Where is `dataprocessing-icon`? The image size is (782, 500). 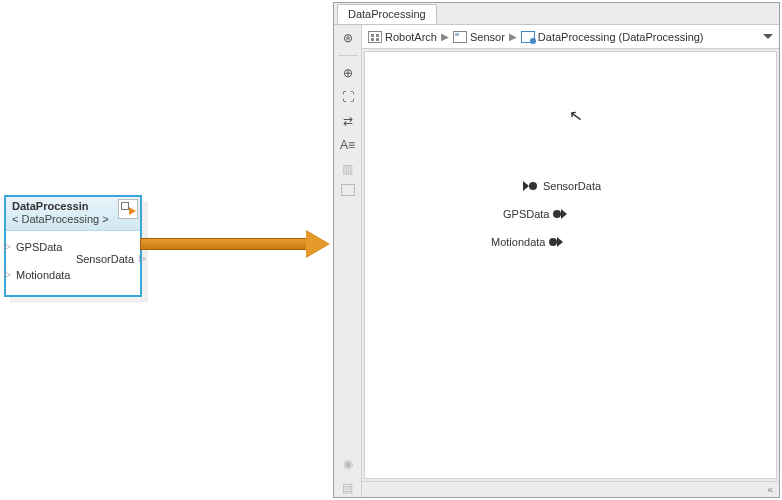
dataprocessing-icon is located at coordinates (528, 37).